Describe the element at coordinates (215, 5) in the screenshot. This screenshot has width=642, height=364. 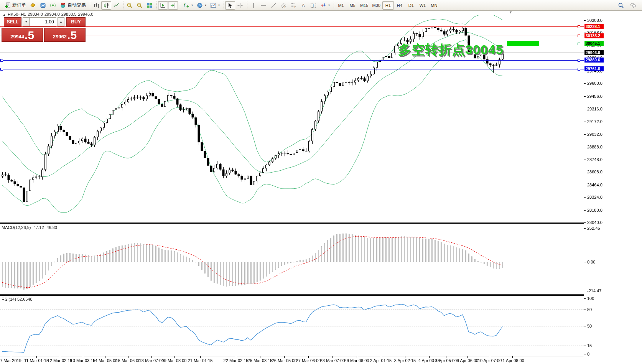
I see `templates-button: ▾` at that location.